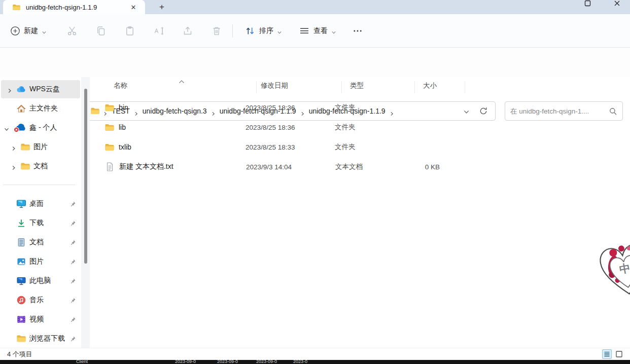  Describe the element at coordinates (55, 128) in the screenshot. I see `sidebar-item-label: 鑫 - 个人` at that location.